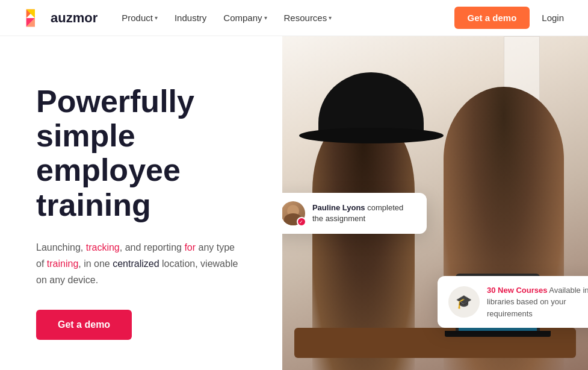 This screenshot has width=588, height=370. I want to click on courses-icon: 🎓, so click(464, 302).